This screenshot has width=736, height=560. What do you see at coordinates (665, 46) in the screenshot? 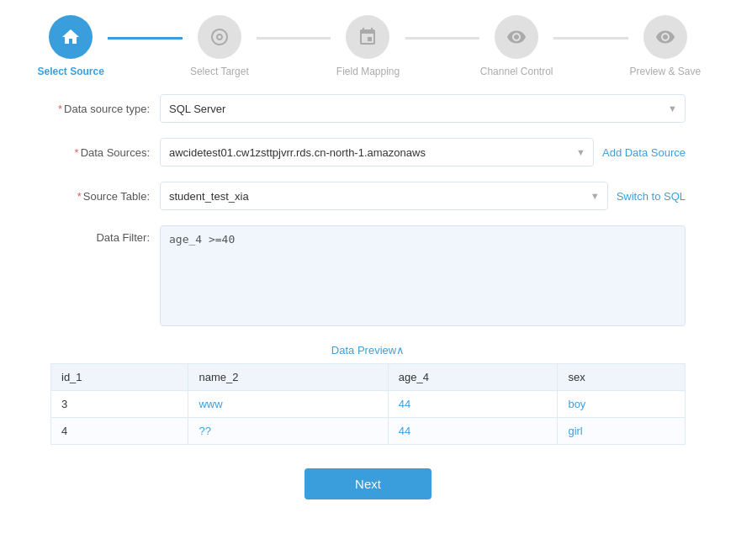
I see `step-preview-save: Preview & Save` at bounding box center [665, 46].